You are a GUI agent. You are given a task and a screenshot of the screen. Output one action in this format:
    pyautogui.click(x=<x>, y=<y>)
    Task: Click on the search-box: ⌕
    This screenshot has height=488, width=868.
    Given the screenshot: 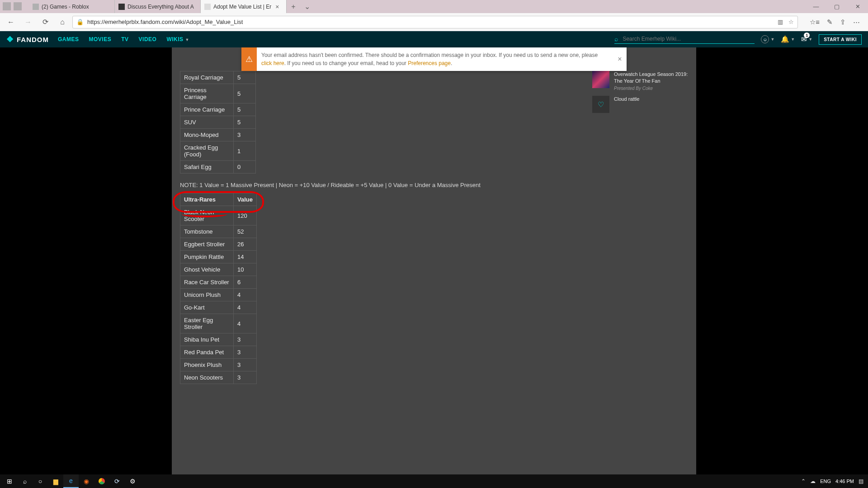 What is the action you would take?
    pyautogui.click(x=684, y=40)
    